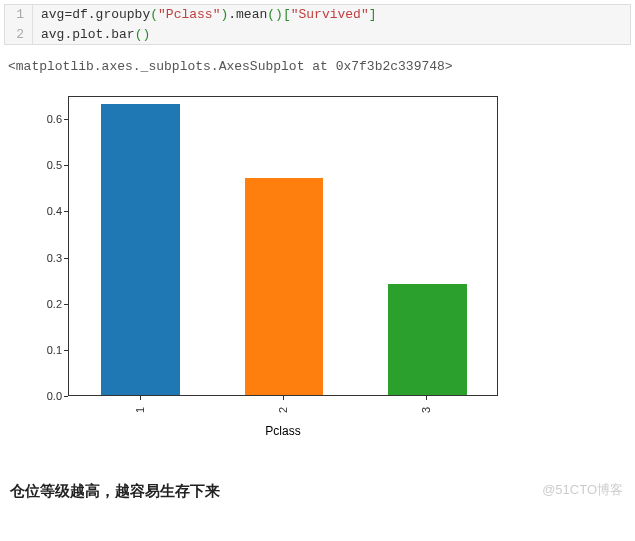 The image size is (635, 541). I want to click on code-line: 2 avg.plot.bar(), so click(318, 35).